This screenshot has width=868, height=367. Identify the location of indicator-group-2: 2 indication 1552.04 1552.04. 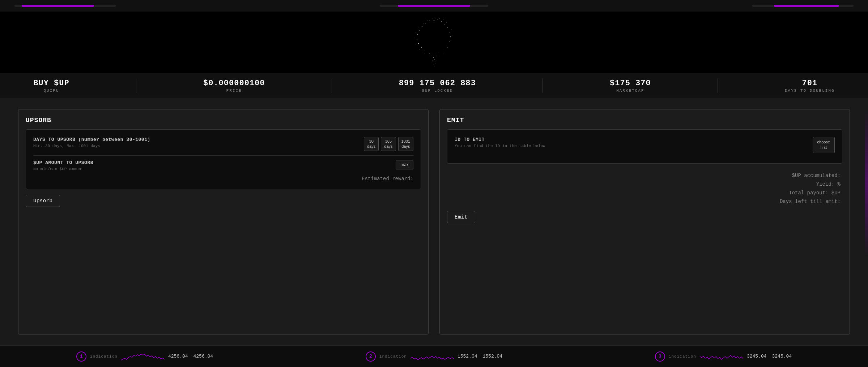
(434, 357).